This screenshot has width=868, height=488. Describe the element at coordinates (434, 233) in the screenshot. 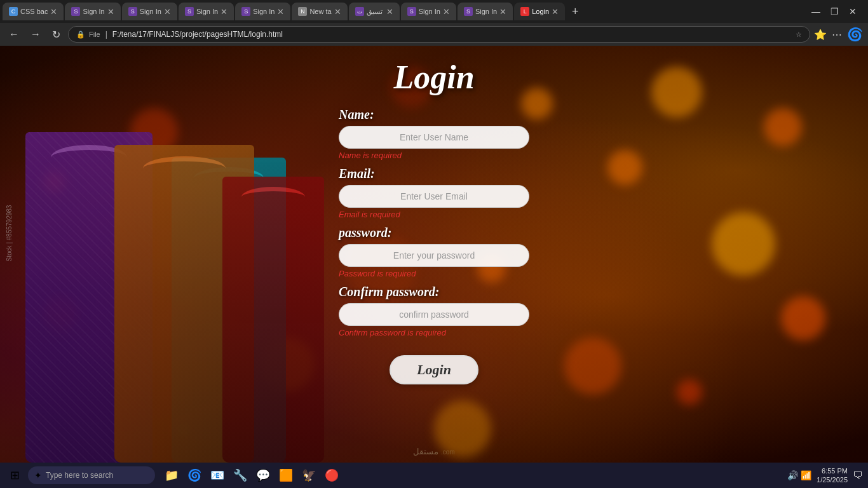

I see `password-label: password:` at that location.